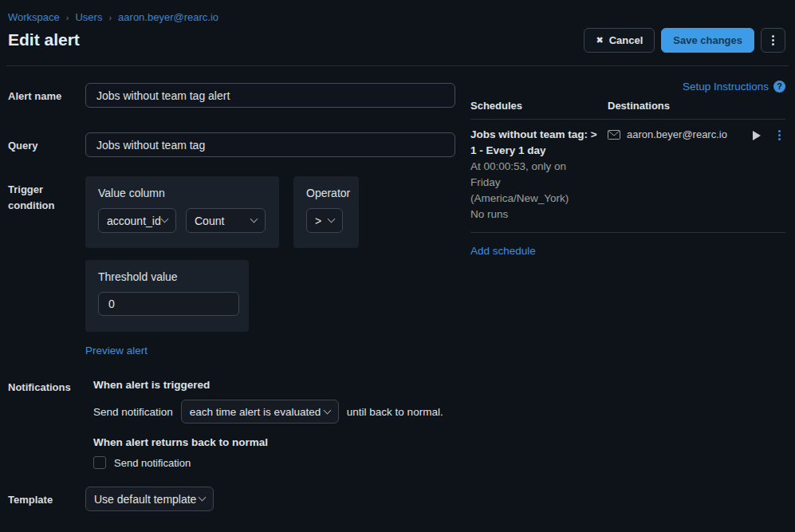 This screenshot has width=795, height=532. What do you see at coordinates (600, 40) in the screenshot?
I see `cancel-x-icon: ✖` at bounding box center [600, 40].